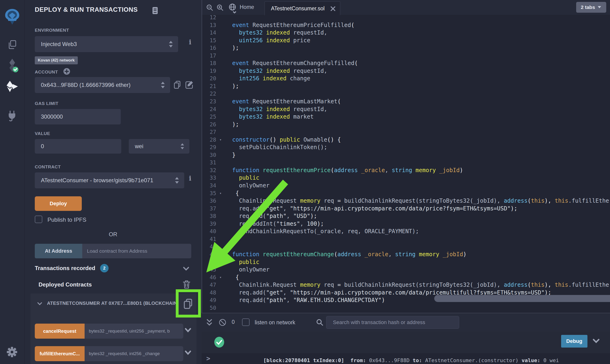  What do you see at coordinates (223, 322) in the screenshot?
I see `clear-console-icon` at bounding box center [223, 322].